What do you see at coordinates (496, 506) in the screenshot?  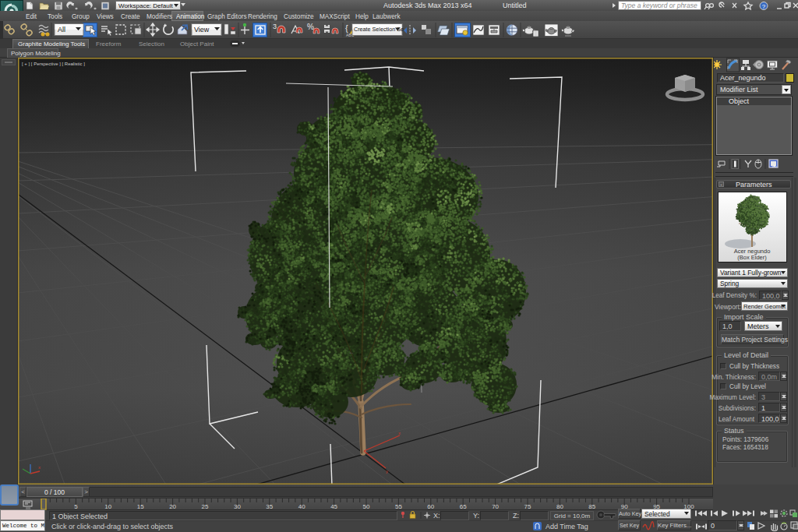 I see `svg-text: 70` at bounding box center [496, 506].